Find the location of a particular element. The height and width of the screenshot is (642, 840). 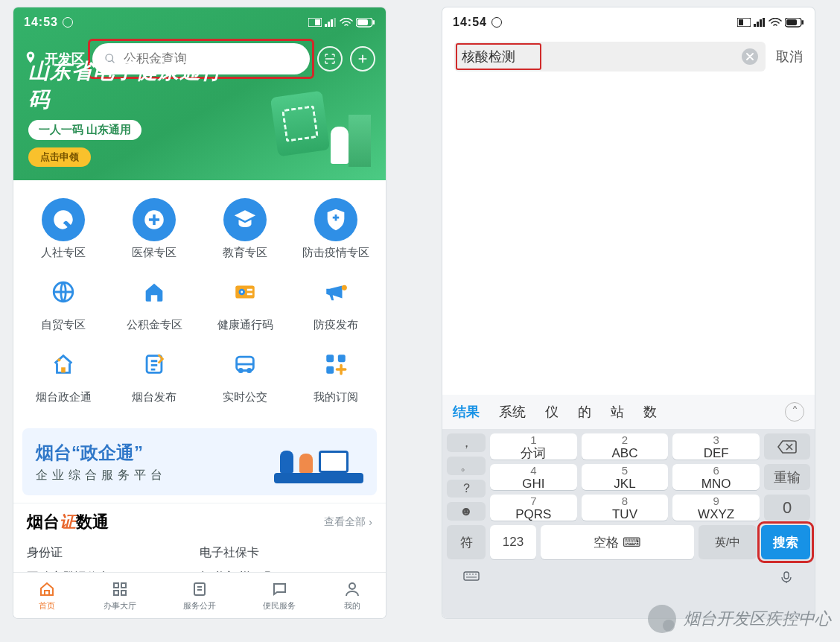

tile-label: 公积金专区 is located at coordinates (155, 325).